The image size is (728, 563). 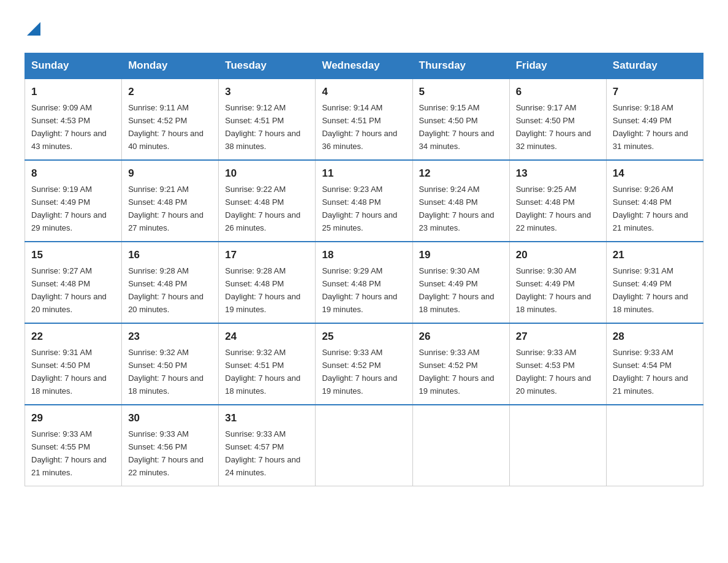 I want to click on calendar-cell: 27 Sunrise: 9:33 AM Sunset: 4:53 PM Dayl…, so click(x=558, y=364).